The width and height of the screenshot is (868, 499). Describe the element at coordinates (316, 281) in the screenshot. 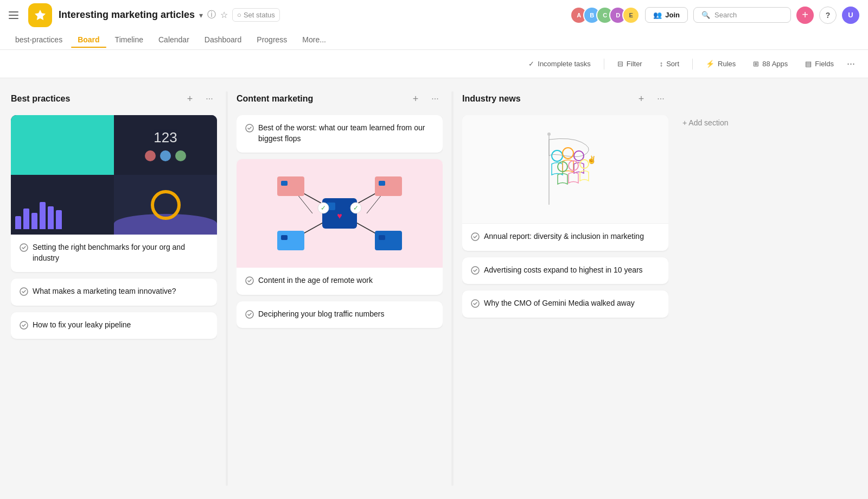

I see `card-title: Content in the age of remote work` at that location.